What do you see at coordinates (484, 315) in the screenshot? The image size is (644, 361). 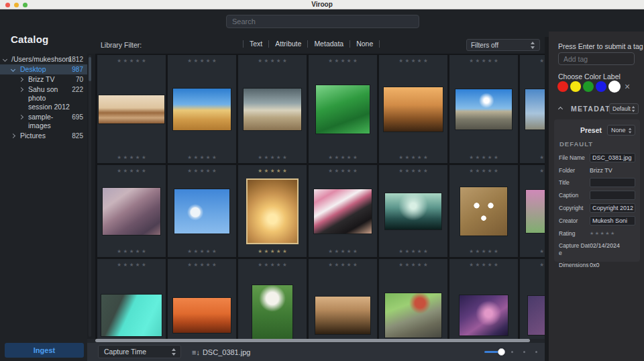 I see `photo-purple-galaxy` at bounding box center [484, 315].